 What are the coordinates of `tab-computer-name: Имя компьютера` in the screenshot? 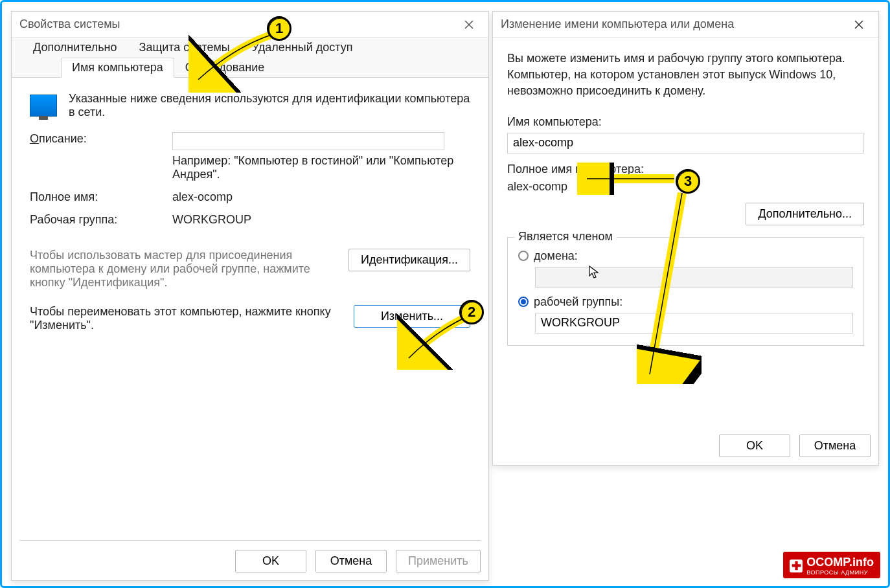 It's located at (118, 67).